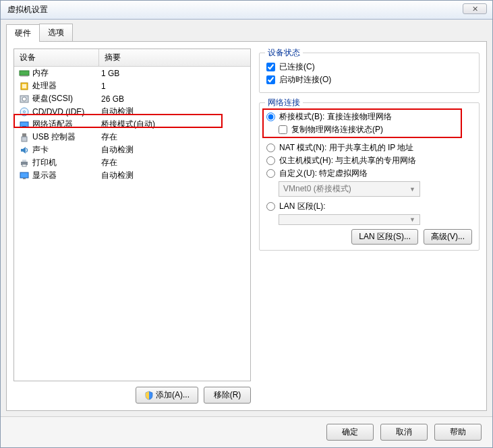 The height and width of the screenshot is (448, 493). I want to click on device-name: 内存, so click(66, 73).